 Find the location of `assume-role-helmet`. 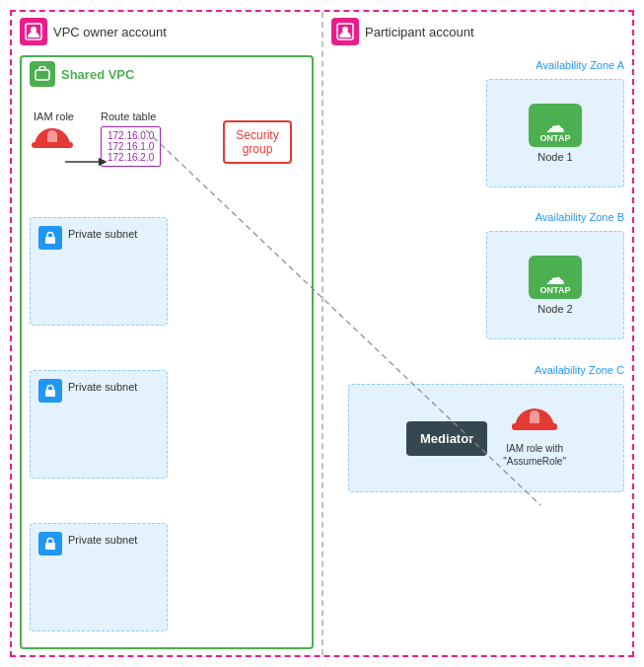

assume-role-helmet is located at coordinates (535, 423).